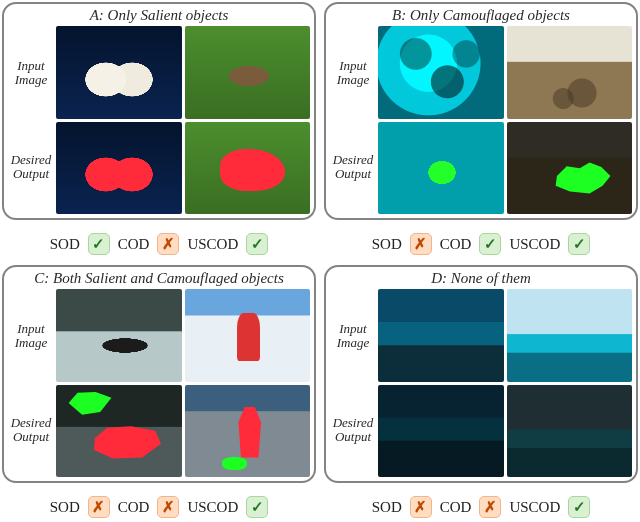 The width and height of the screenshot is (640, 522). Describe the element at coordinates (481, 506) in the screenshot. I see `panel-d-badges: SOD ✗ COD ✗ USCOD ✓` at that location.